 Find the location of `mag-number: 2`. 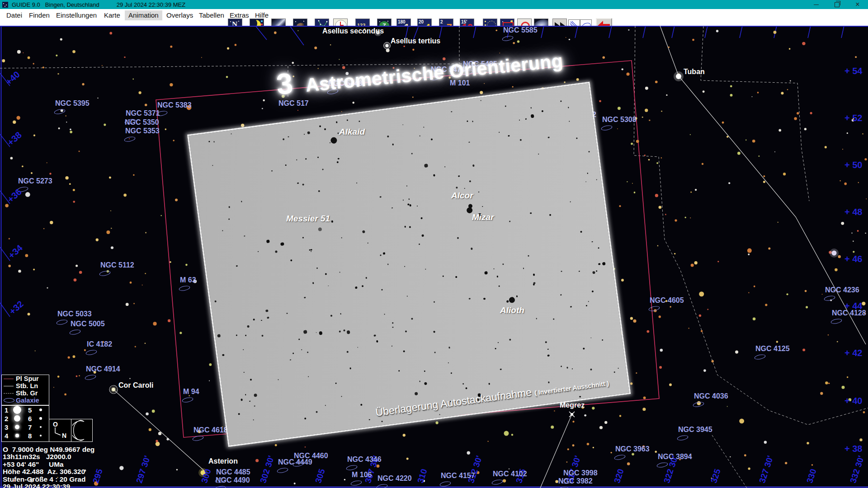

mag-number: 2 is located at coordinates (6, 418).